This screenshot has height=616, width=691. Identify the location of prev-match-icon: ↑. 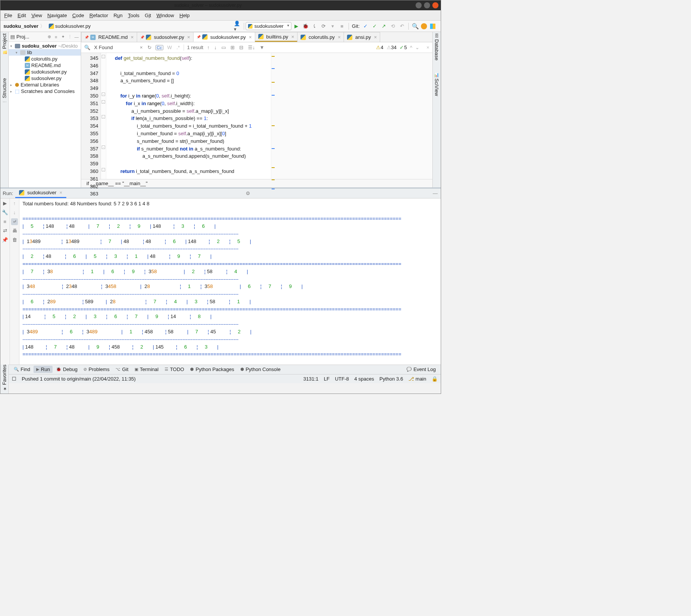
(209, 47).